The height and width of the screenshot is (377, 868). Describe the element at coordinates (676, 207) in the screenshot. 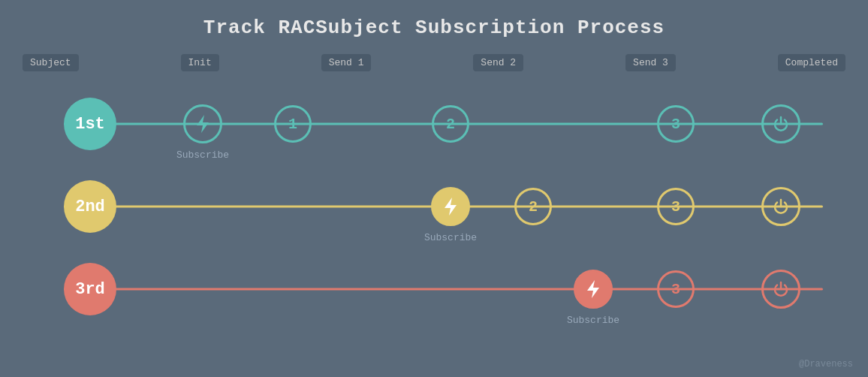

I see `node-2nd-3: 3` at that location.